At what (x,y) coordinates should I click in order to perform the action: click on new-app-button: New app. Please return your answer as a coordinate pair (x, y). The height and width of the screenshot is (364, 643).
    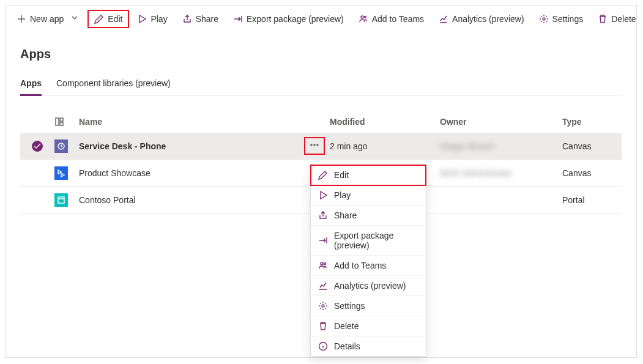
    Looking at the image, I should click on (48, 18).